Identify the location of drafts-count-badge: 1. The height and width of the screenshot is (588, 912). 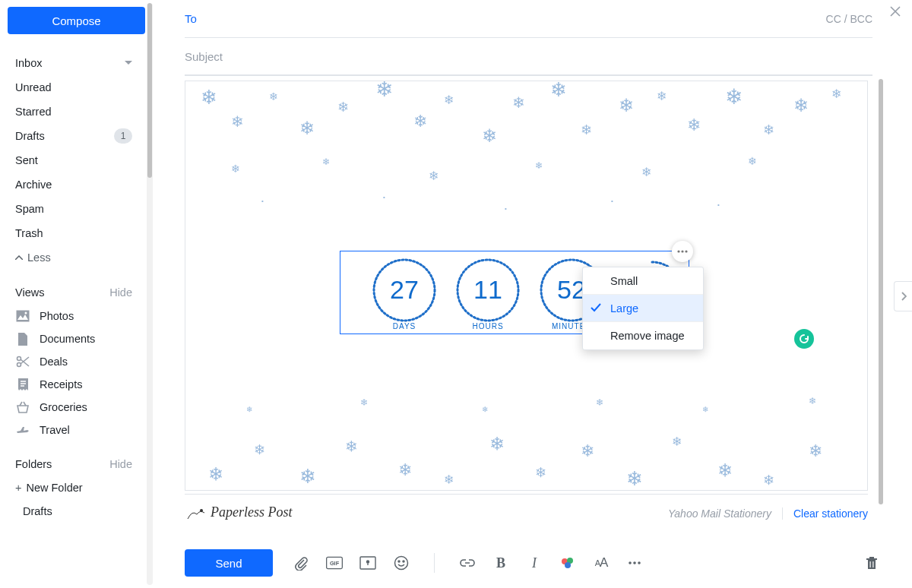
(123, 136).